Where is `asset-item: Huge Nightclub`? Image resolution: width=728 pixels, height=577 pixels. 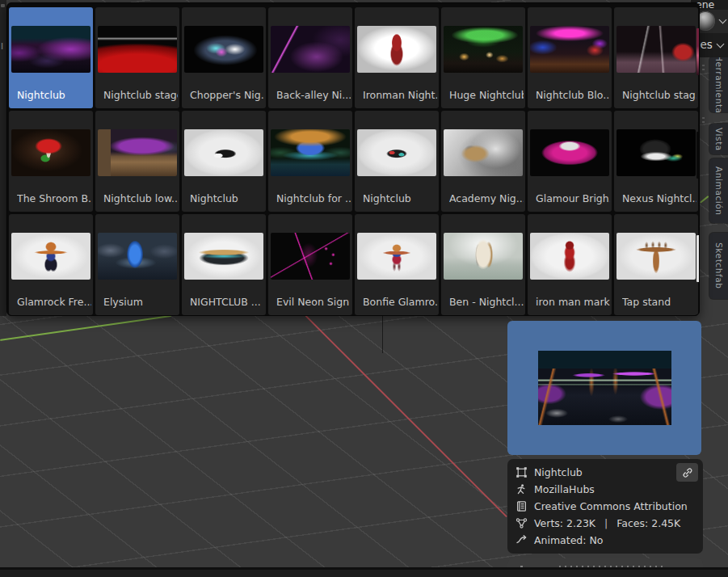 asset-item: Huge Nightclub is located at coordinates (483, 58).